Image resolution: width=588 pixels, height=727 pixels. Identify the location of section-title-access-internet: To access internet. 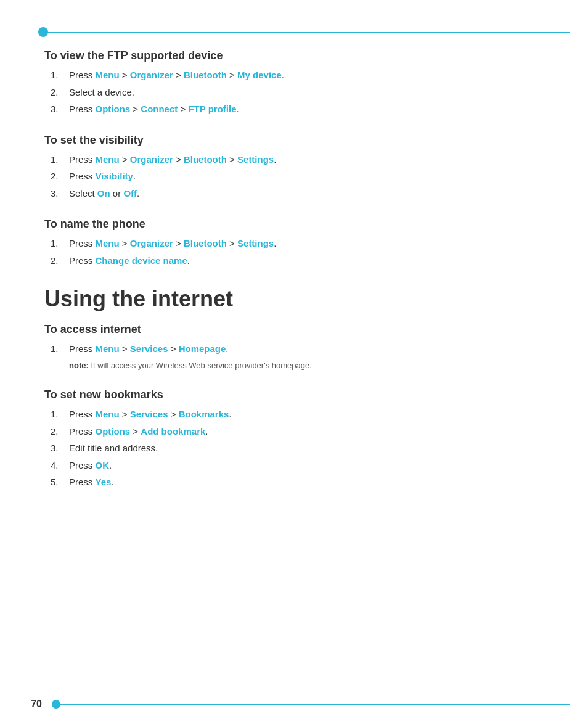
(294, 329).